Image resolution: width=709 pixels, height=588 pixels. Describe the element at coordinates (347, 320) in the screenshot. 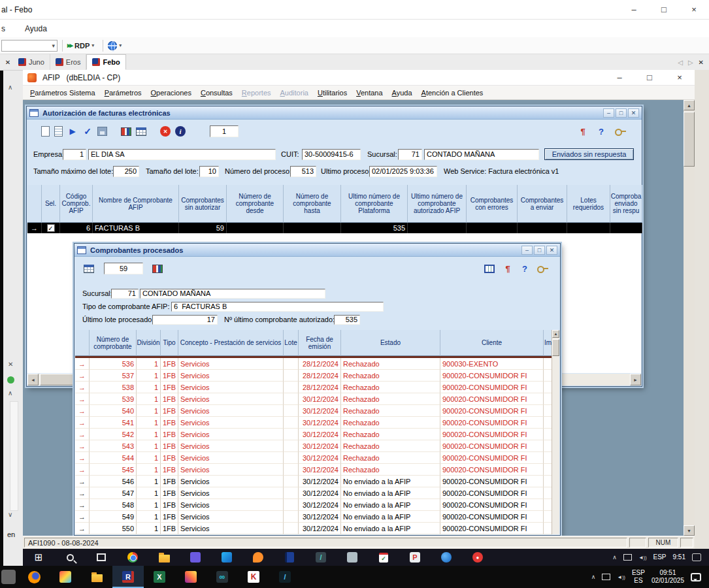

I see `autorizado-field: 535` at that location.